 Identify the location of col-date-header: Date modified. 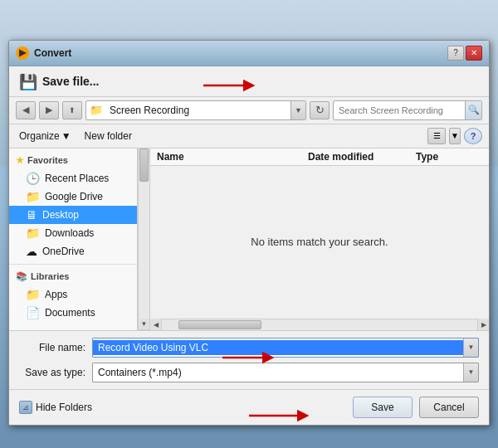
(362, 157).